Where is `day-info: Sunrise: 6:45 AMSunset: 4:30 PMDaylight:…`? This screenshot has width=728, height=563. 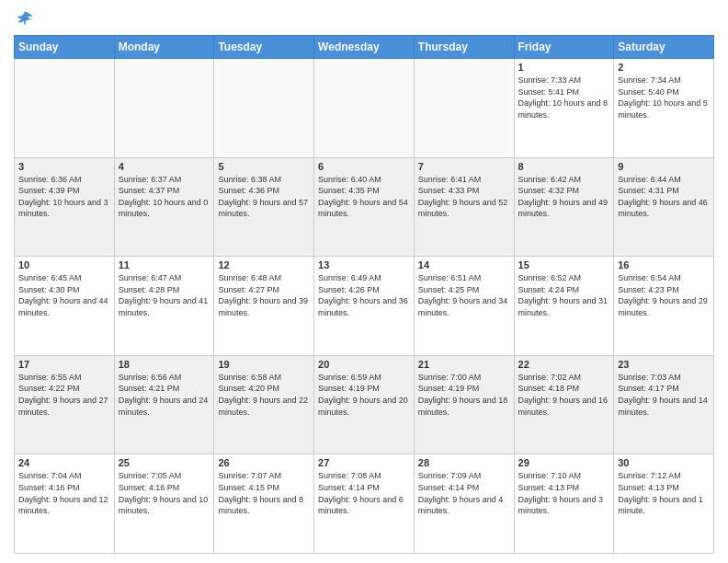 day-info: Sunrise: 6:45 AMSunset: 4:30 PMDaylight:… is located at coordinates (64, 295).